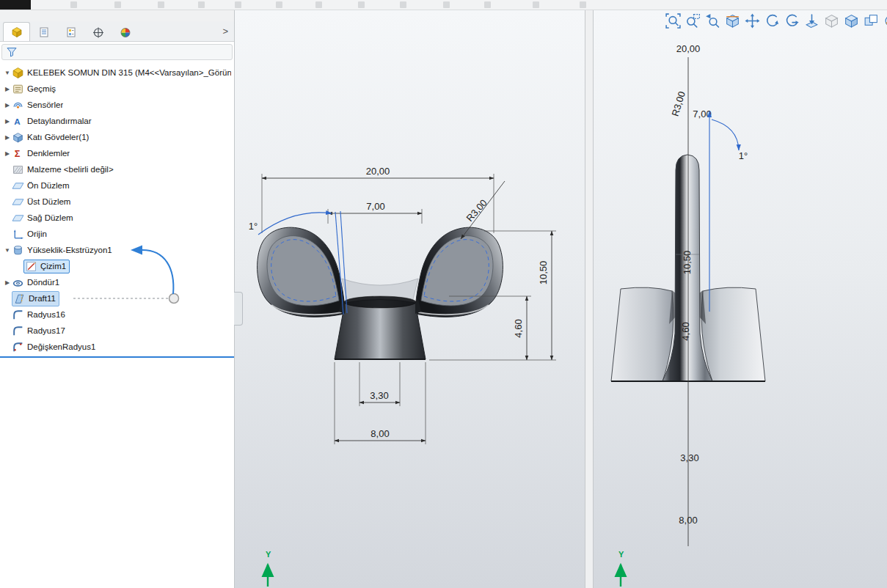 The height and width of the screenshot is (588, 887). I want to click on panel-expand-chevron-icon: >, so click(225, 31).